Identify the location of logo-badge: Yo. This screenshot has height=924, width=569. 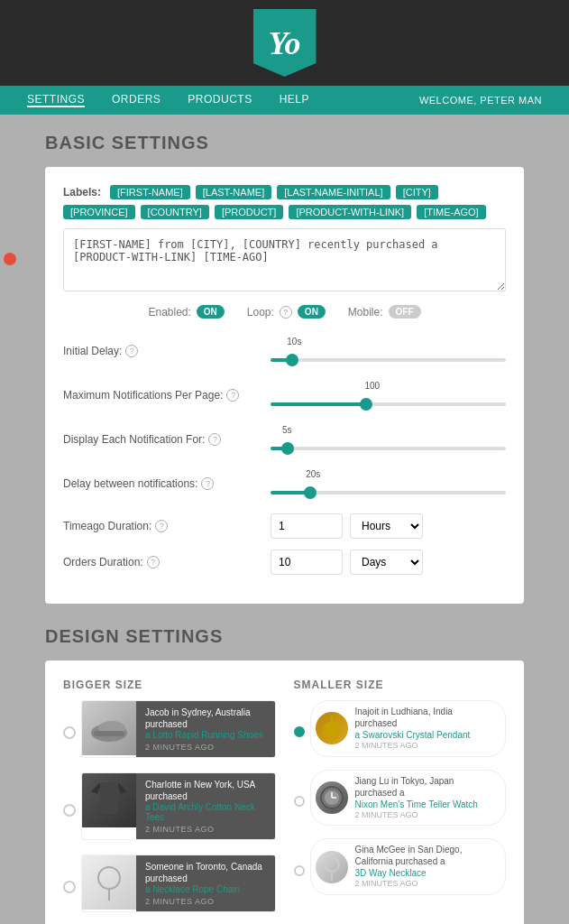
(285, 43).